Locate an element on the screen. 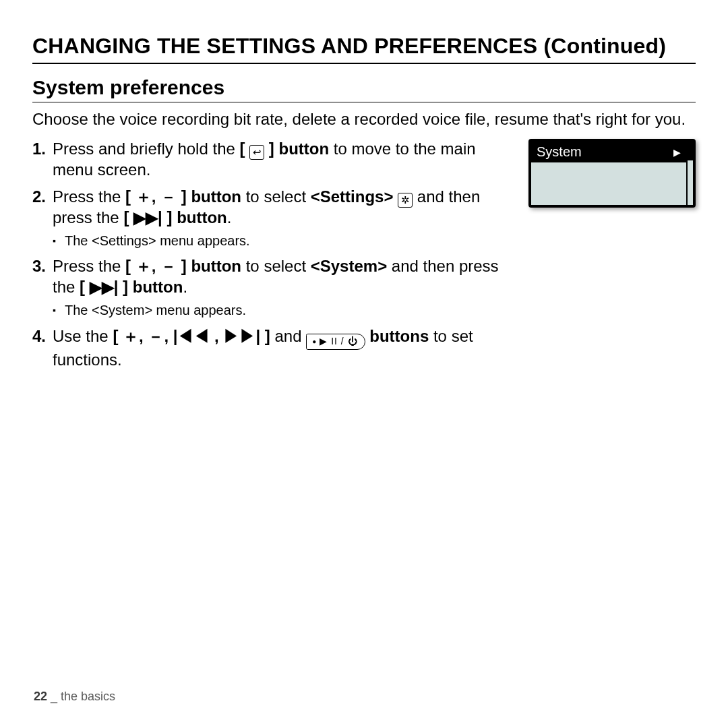 Image resolution: width=728 pixels, height=728 pixels. step-2: Press the [ ＋, － ] button to select <Set… is located at coordinates (274, 218).